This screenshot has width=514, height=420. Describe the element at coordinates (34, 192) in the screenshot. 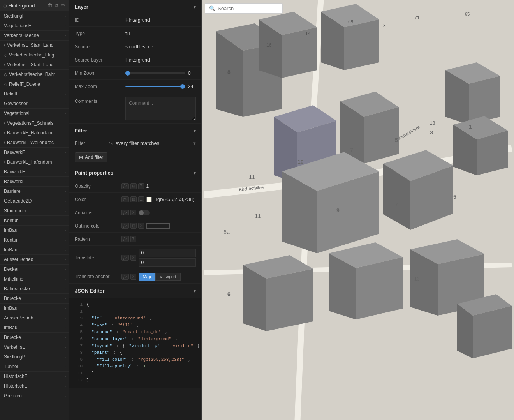

I see `sidebar-item-barriere: Barriere ›` at that location.